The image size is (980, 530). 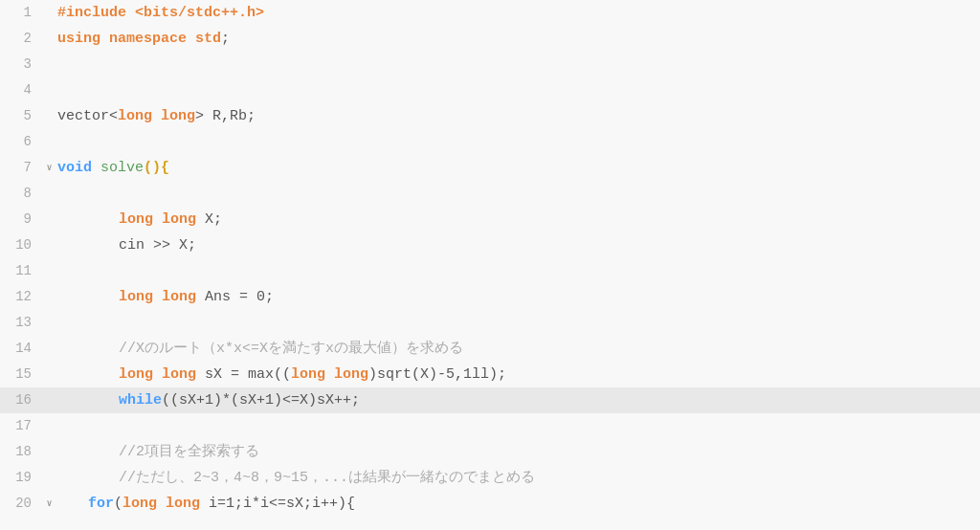 I want to click on code-line: 13, so click(x=490, y=323).